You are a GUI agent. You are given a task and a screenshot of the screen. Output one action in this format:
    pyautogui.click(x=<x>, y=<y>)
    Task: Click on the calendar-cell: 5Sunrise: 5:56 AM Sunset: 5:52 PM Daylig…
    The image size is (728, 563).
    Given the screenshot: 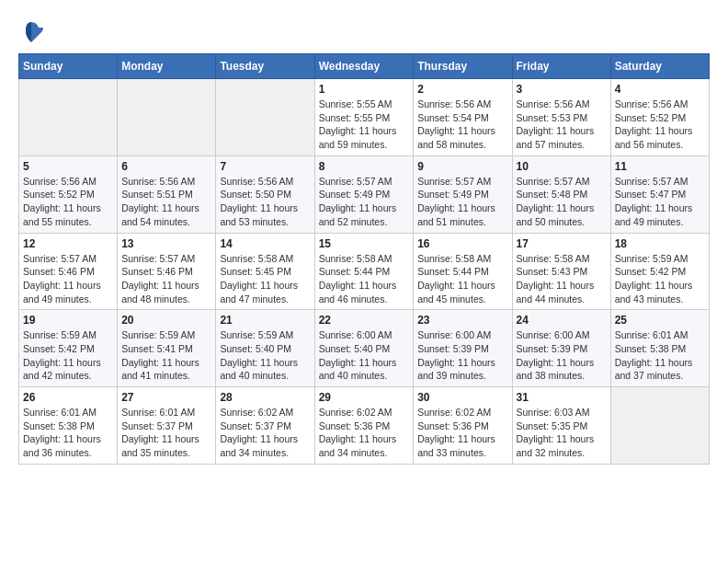 What is the action you would take?
    pyautogui.click(x=68, y=194)
    